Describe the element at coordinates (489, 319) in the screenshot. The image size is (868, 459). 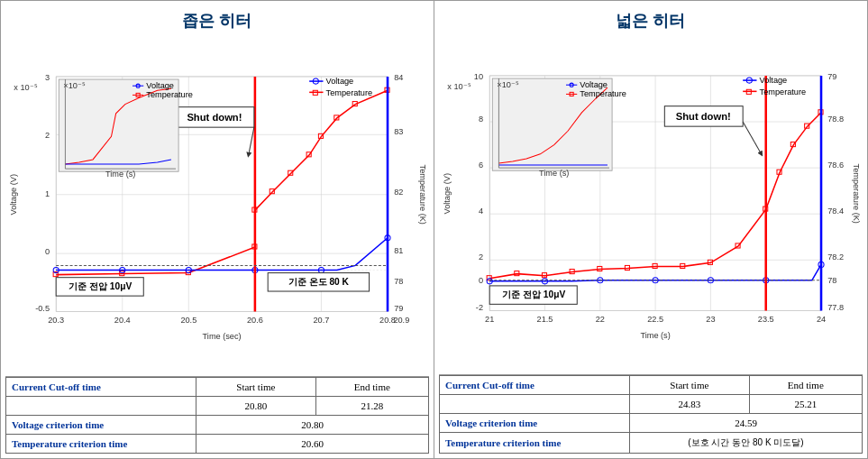
I see `svg-text: 21` at that location.